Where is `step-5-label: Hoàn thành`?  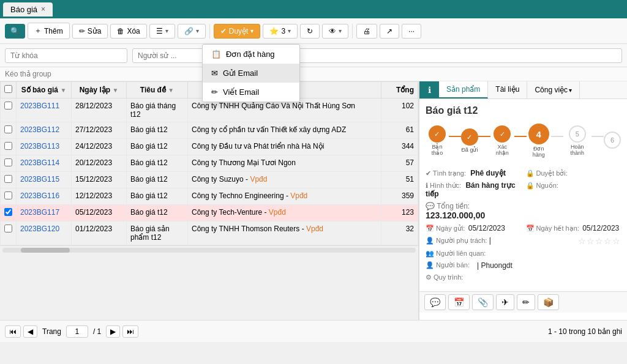 step-5-label: Hoàn thành is located at coordinates (577, 150).